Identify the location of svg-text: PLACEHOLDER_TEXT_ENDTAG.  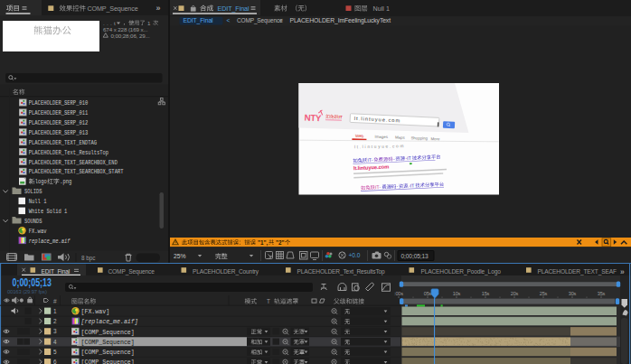
(63, 143).